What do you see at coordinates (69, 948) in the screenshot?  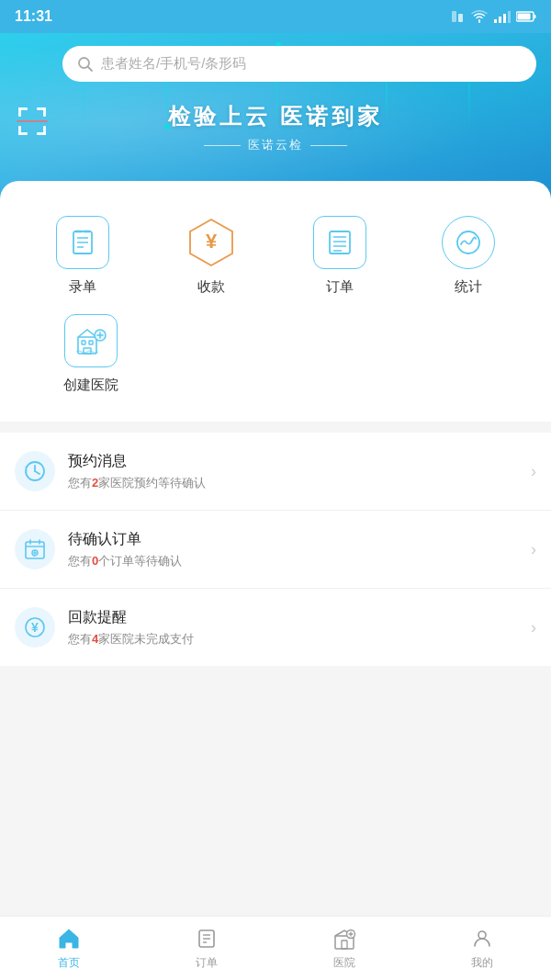 I see `nav-item-home: 首页` at bounding box center [69, 948].